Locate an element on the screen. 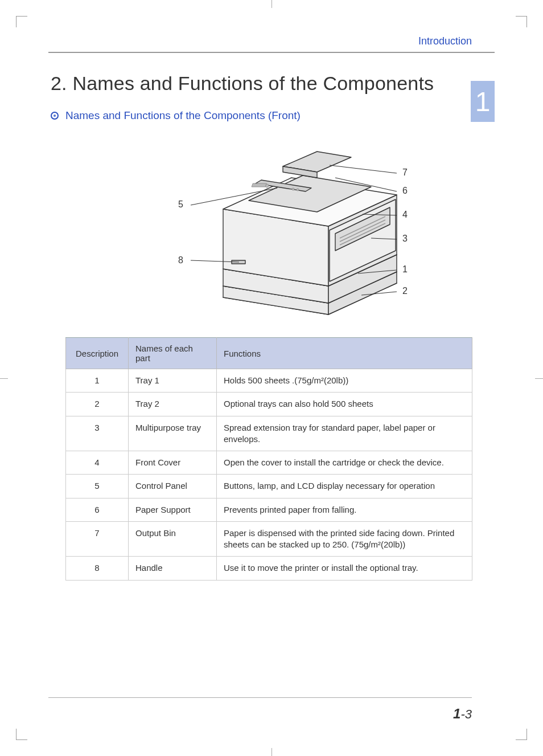 Image resolution: width=543 pixels, height=756 pixels. cell-func: Open the cover to install the cartridge … is located at coordinates (345, 463).